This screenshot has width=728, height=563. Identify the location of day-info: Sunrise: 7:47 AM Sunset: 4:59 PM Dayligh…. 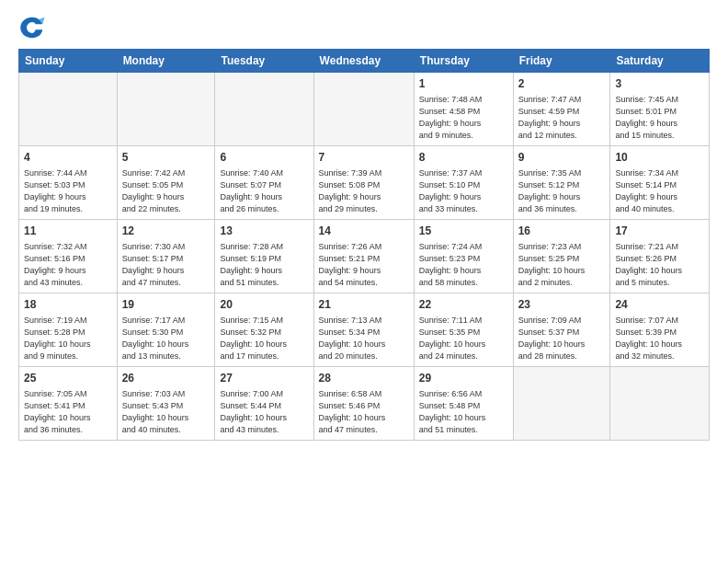
(563, 118).